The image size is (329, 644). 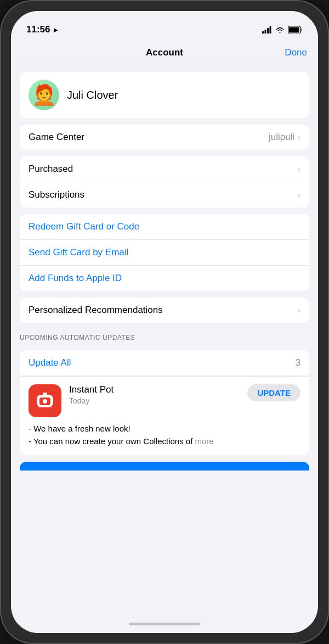 I want to click on time-display: 11:56, so click(x=38, y=30).